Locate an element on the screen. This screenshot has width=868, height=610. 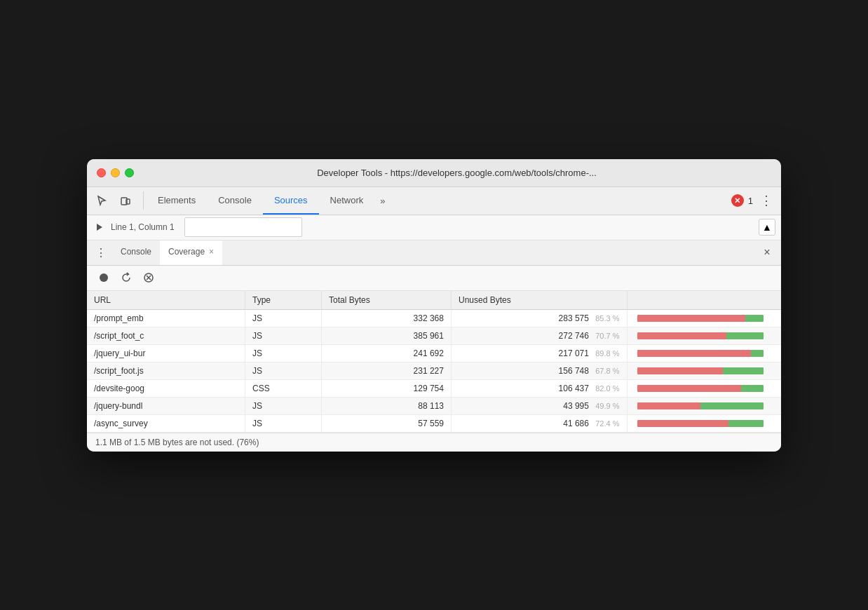
table-row: /script_foot.js JS 231 227 156 748 67.8 … is located at coordinates (434, 370).